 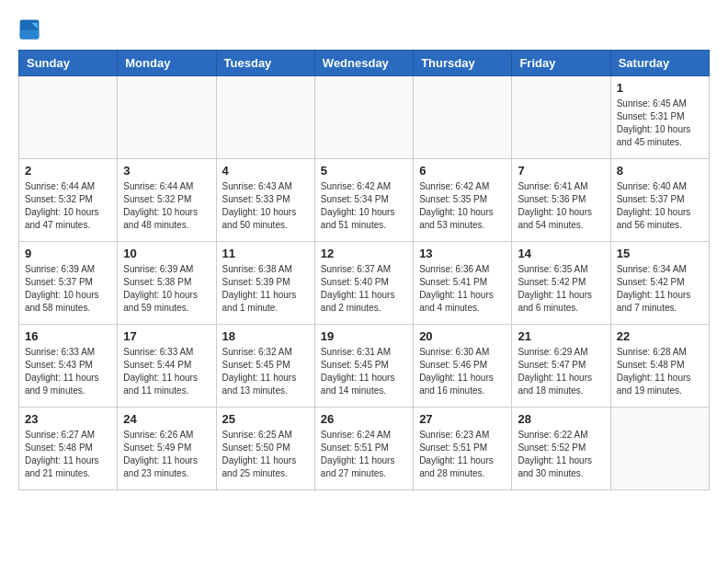 I want to click on day-number: 23, so click(x=68, y=419).